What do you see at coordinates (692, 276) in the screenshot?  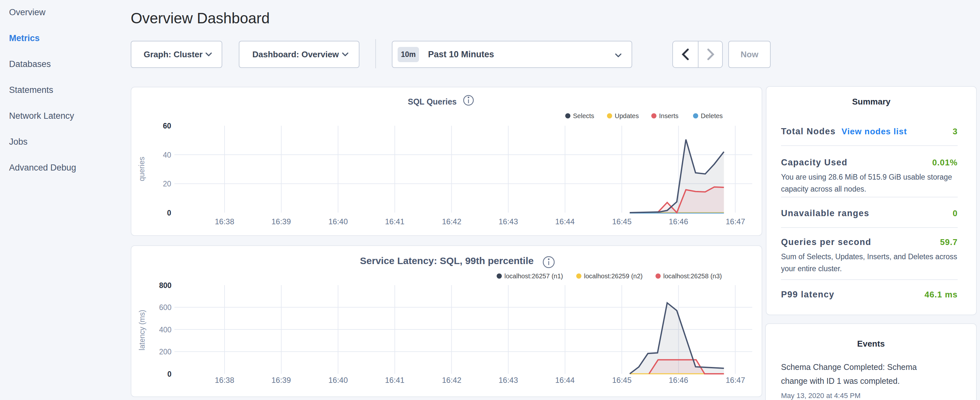 I see `svg-text: localhost:26258 (n3)` at bounding box center [692, 276].